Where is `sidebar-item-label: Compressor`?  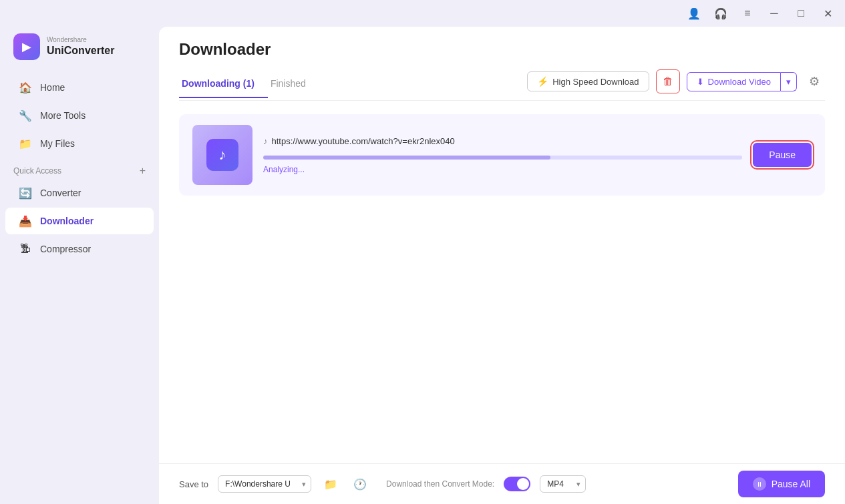
sidebar-item-label: Compressor is located at coordinates (65, 249).